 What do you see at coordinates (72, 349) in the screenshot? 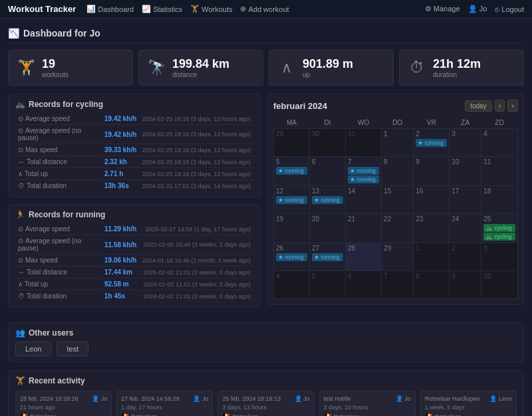
I see `user-button: test` at bounding box center [72, 349].